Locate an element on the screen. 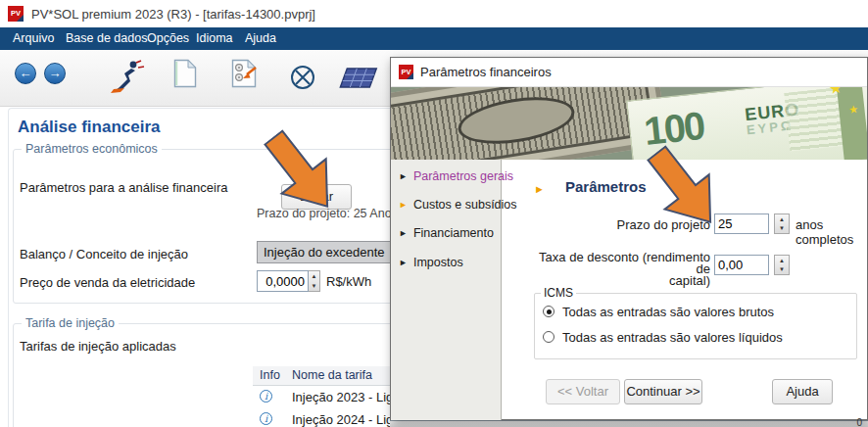 This screenshot has width=868, height=427. back-button: << Voltar is located at coordinates (583, 392).